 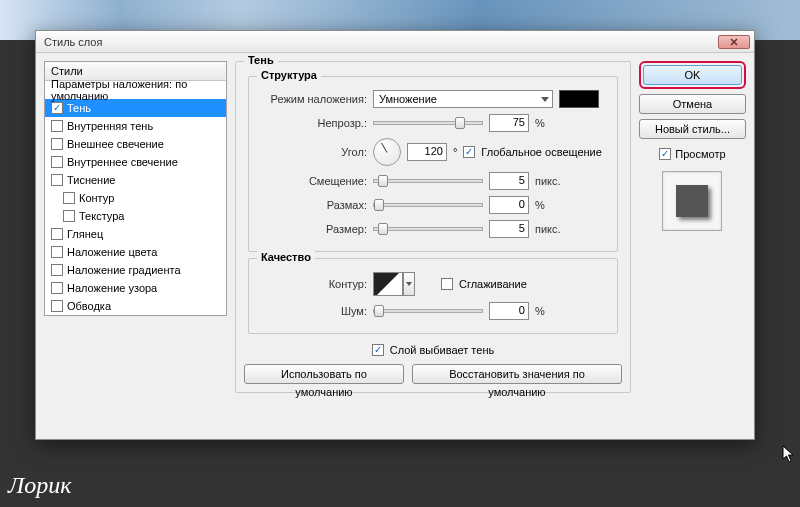 What do you see at coordinates (312, 99) in the screenshot?
I see `blend-mode-label: Режим наложения:` at bounding box center [312, 99].